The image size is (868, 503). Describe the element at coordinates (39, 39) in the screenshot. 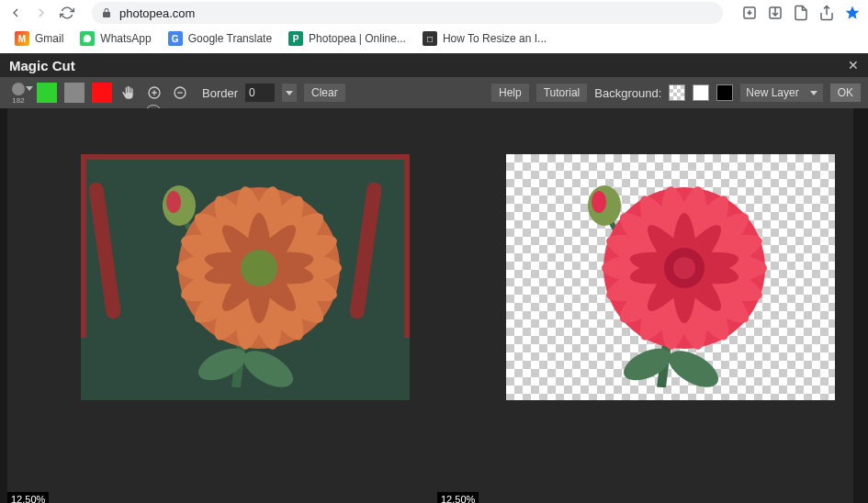

I see `bookmark-gmail: MGmail` at that location.